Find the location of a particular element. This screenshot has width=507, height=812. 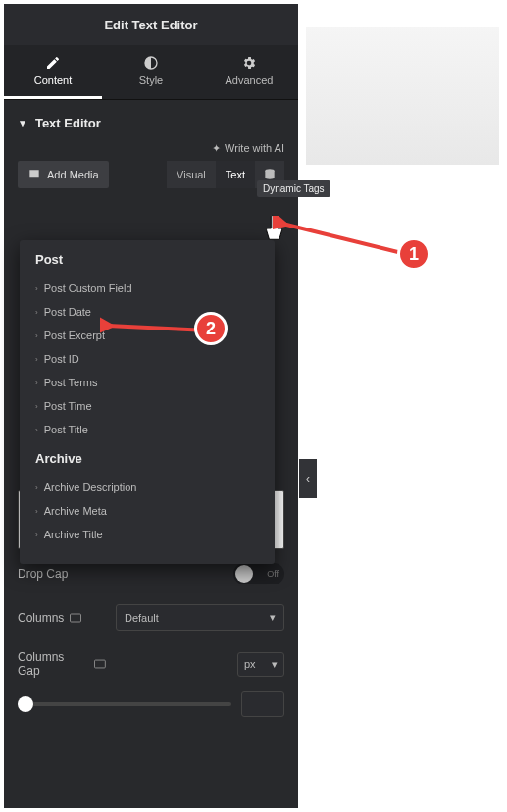

dd-item-label: Post Terms is located at coordinates (71, 382).